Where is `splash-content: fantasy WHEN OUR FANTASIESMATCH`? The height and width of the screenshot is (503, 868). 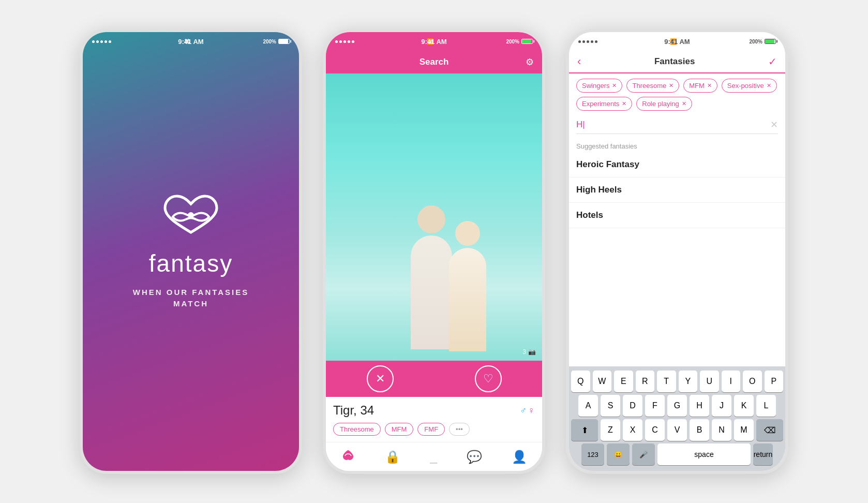
splash-content: fantasy WHEN OUR FANTASIESMATCH is located at coordinates (191, 252).